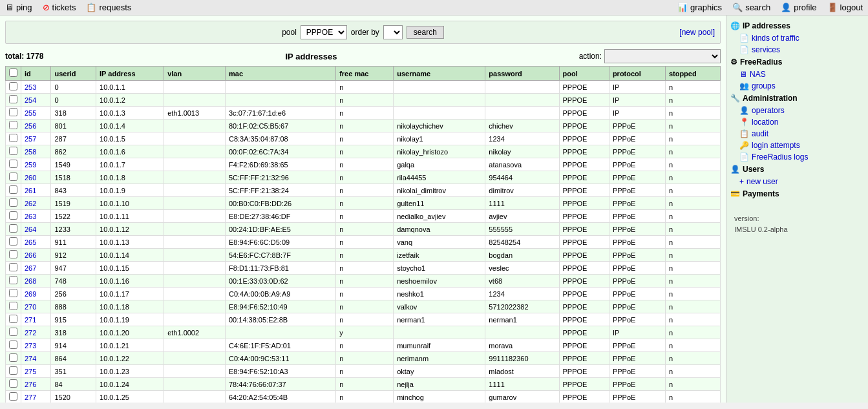 Image resolution: width=868 pixels, height=409 pixels. Describe the element at coordinates (30, 359) in the screenshot. I see `id-link: 274` at that location.